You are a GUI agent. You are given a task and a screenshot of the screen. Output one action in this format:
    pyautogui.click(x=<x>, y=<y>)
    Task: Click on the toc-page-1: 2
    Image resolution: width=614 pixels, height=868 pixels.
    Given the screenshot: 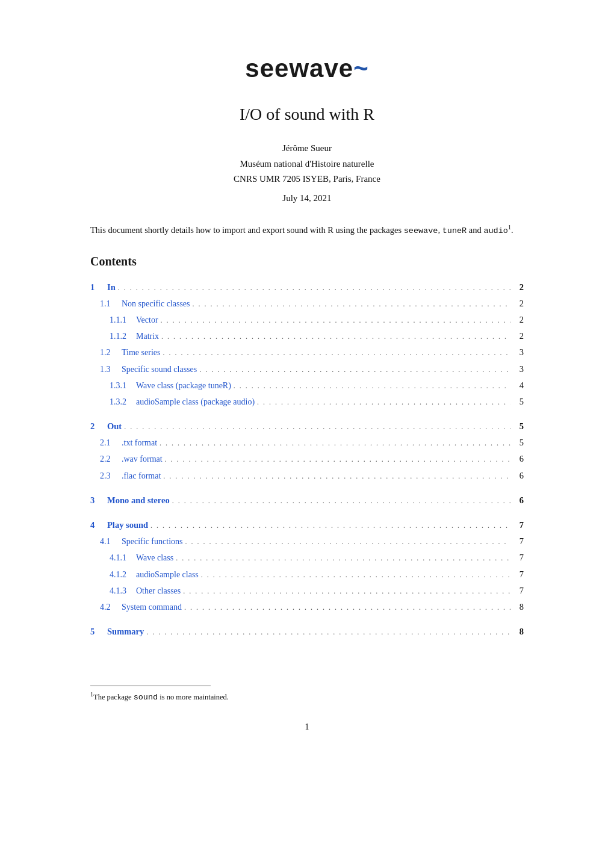 What is the action you would take?
    pyautogui.click(x=518, y=287)
    